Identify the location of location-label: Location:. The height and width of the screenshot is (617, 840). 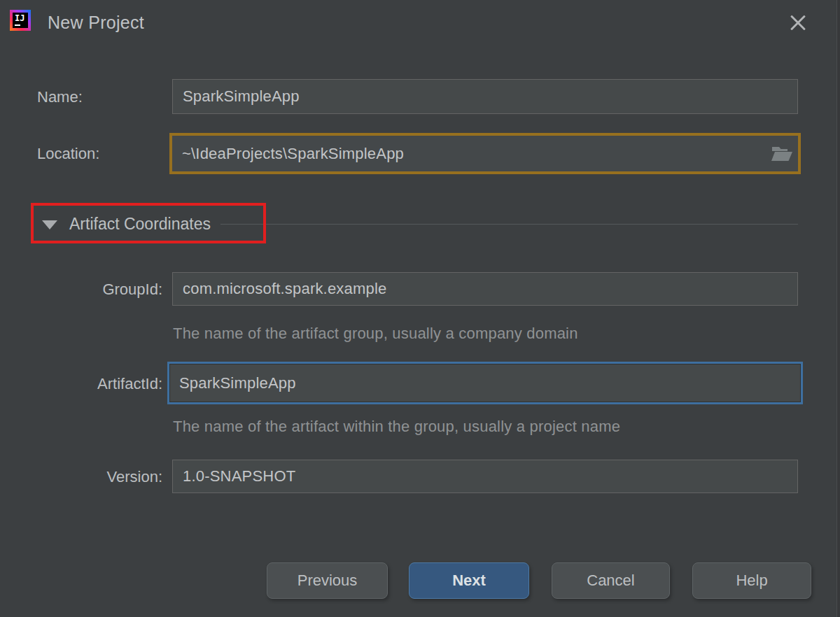
(69, 154).